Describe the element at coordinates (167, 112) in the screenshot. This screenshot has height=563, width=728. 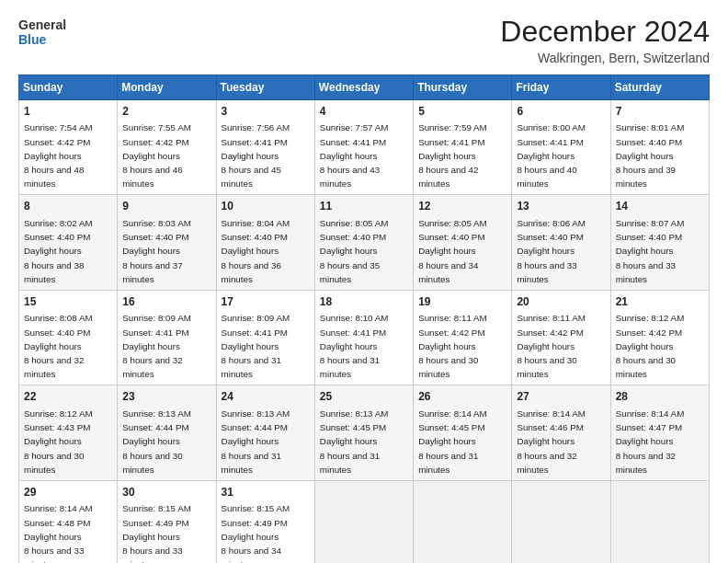
I see `day-number: 2` at that location.